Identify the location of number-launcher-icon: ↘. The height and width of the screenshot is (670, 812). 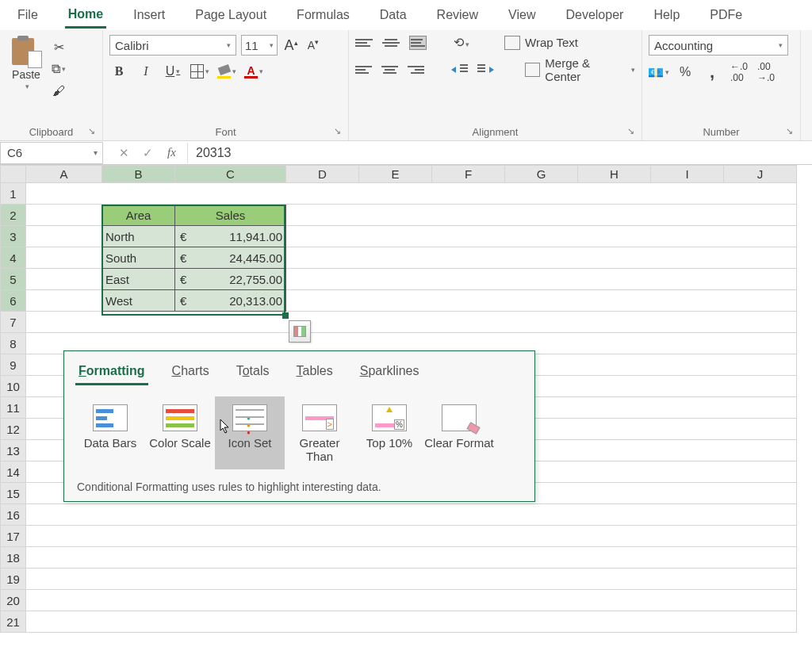
(791, 132).